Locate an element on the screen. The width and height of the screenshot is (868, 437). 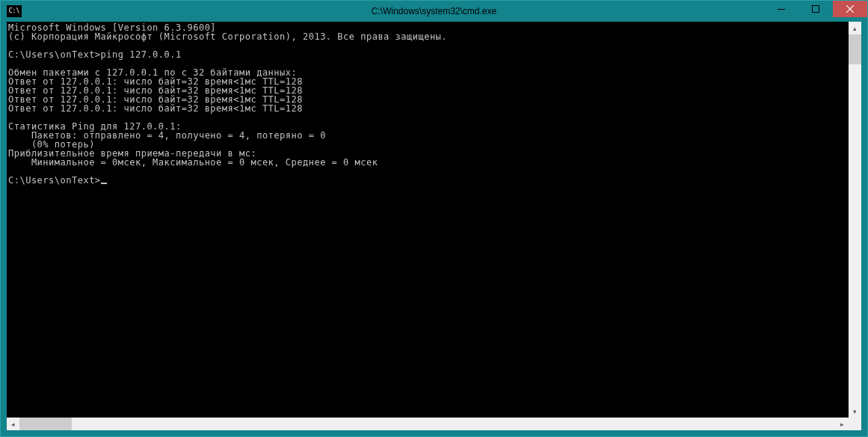
maximize-icon is located at coordinates (816, 9).